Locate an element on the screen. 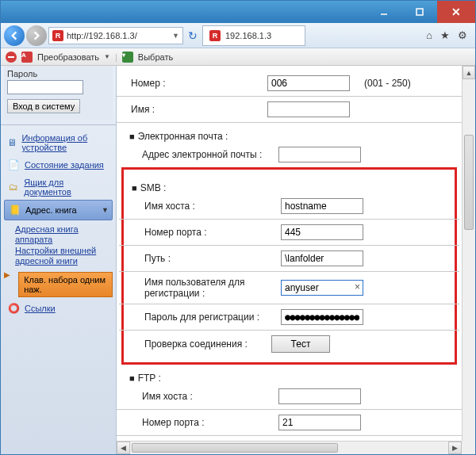 The image size is (476, 455). password-input is located at coordinates (45, 87).